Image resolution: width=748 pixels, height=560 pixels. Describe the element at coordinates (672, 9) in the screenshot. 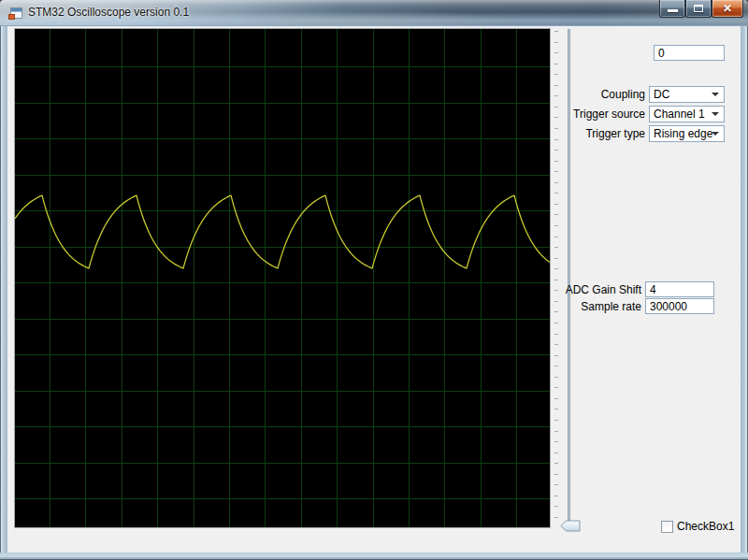

I see `minimize-button` at that location.